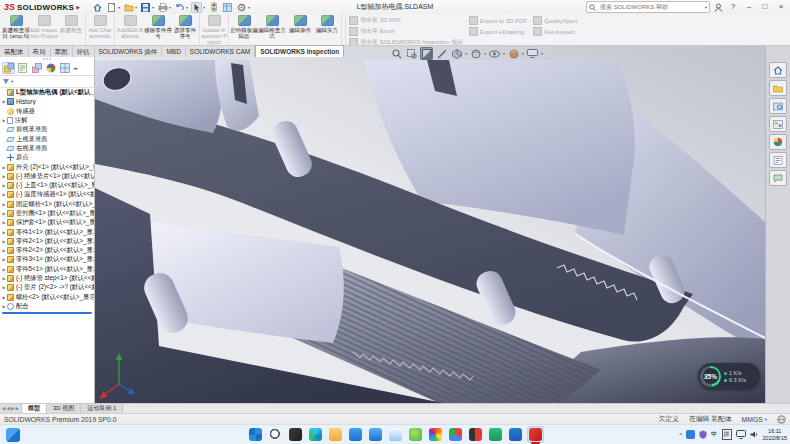  Describe the element at coordinates (555, 32) in the screenshot. I see `export-button: Net-Inspect` at that location.